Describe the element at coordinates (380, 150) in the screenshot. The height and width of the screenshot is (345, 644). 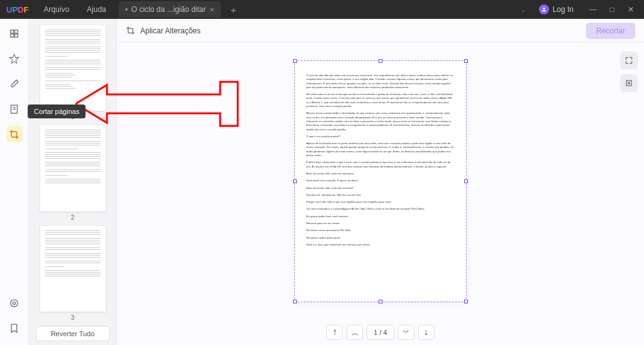
I see `doc-text: Apesar de ter focado mais na parte român…` at that location.